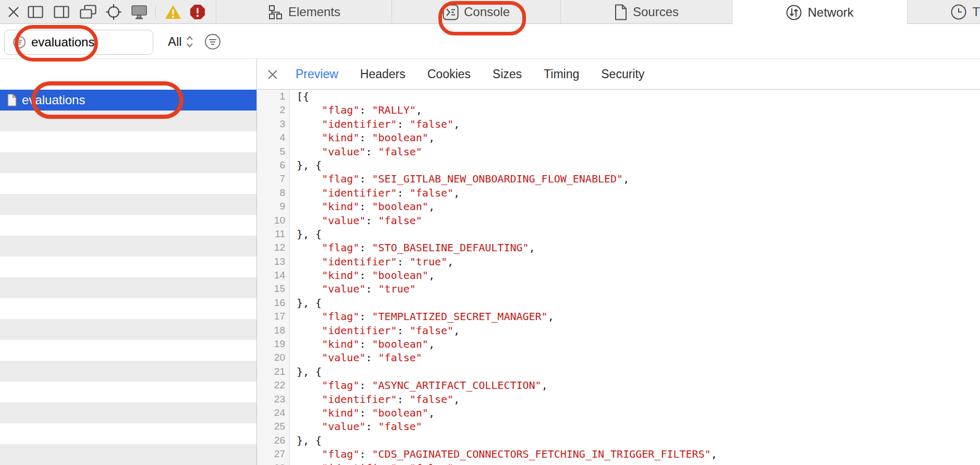 The image size is (980, 465). What do you see at coordinates (53, 100) in the screenshot?
I see `request-row-label: evaluations` at bounding box center [53, 100].